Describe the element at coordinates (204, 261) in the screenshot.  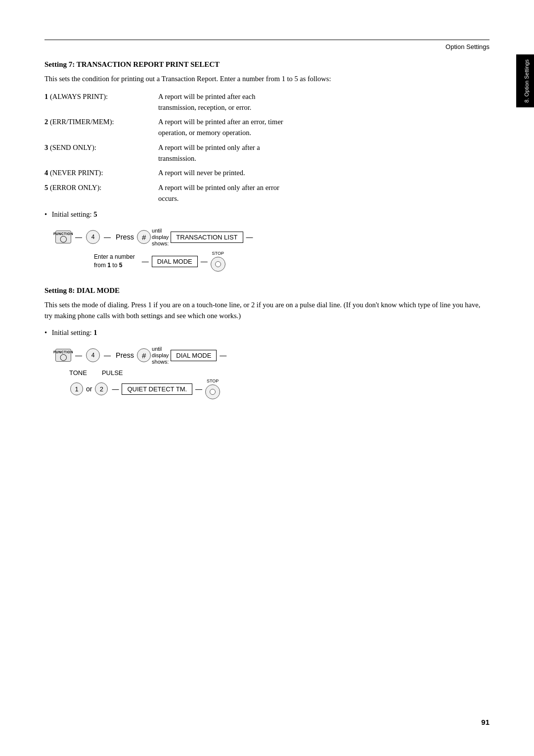
I see `dash5: —` at that location.